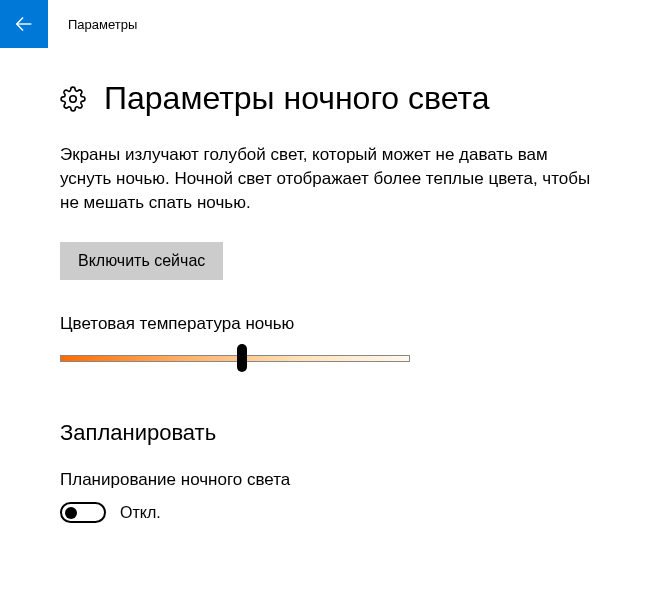  Describe the element at coordinates (235, 358) in the screenshot. I see `temperature-slider` at that location.